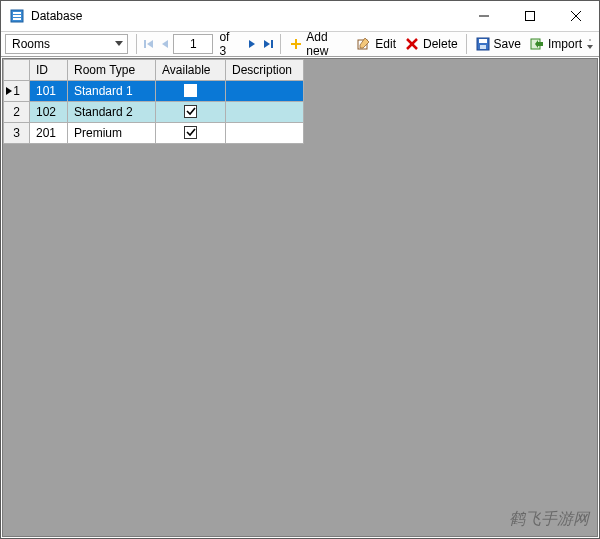 The height and width of the screenshot is (539, 600). What do you see at coordinates (530, 16) in the screenshot?
I see `maximize-button` at bounding box center [530, 16].